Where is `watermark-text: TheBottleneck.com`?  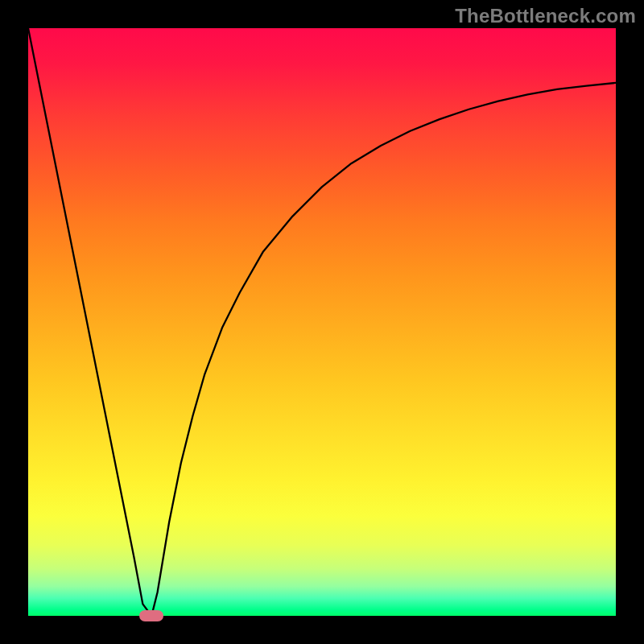 watermark-text: TheBottleneck.com is located at coordinates (546, 16).